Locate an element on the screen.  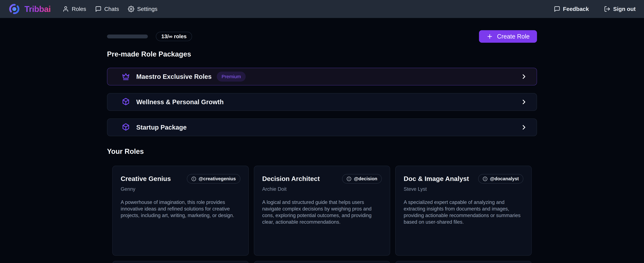
nav-item-roles: Roles is located at coordinates (74, 9).